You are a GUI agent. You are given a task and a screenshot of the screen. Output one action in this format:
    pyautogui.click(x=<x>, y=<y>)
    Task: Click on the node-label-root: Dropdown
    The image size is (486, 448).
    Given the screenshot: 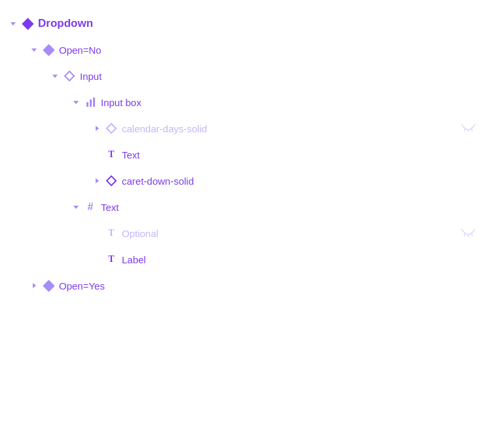 What is the action you would take?
    pyautogui.click(x=65, y=24)
    